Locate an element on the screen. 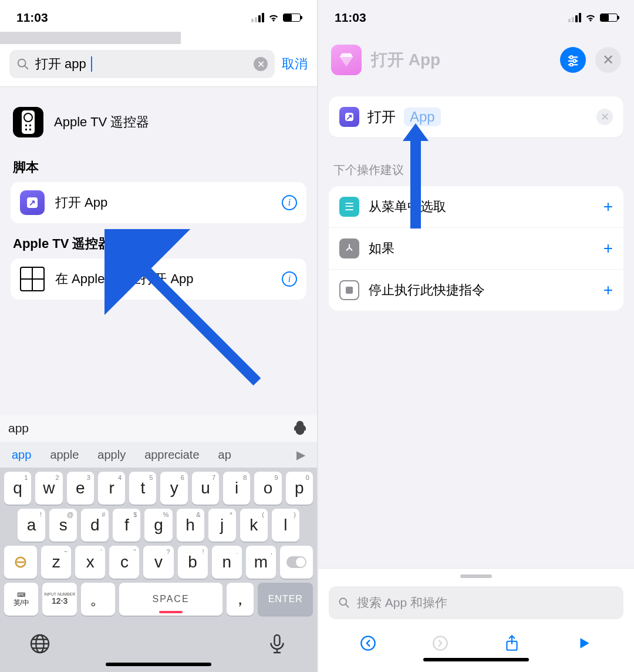 The width and height of the screenshot is (634, 672). toolbar is located at coordinates (476, 641).